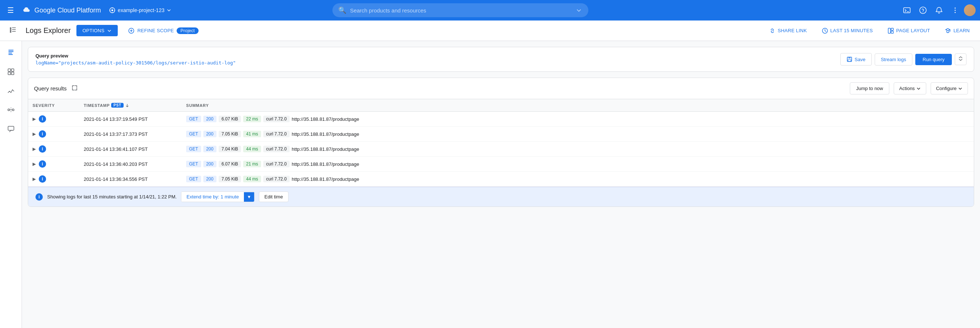 This screenshot has width=980, height=328. What do you see at coordinates (939, 10) in the screenshot?
I see `notifications-button` at bounding box center [939, 10].